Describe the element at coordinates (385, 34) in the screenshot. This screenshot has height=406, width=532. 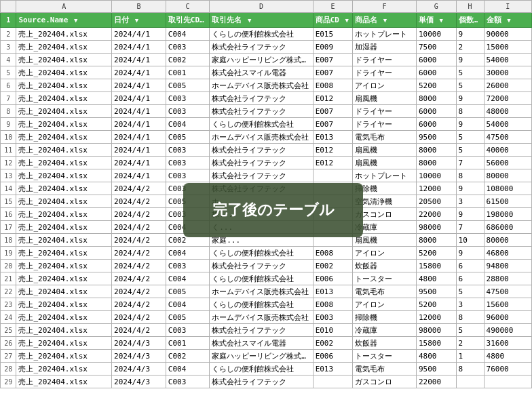
I see `cell-shohin-name: ホットプレート` at that location.